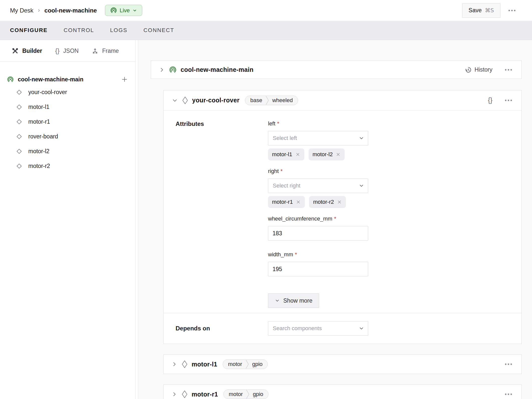 Image resolution: width=532 pixels, height=399 pixels. What do you see at coordinates (205, 394) in the screenshot?
I see `component-title: motor-r1` at bounding box center [205, 394].